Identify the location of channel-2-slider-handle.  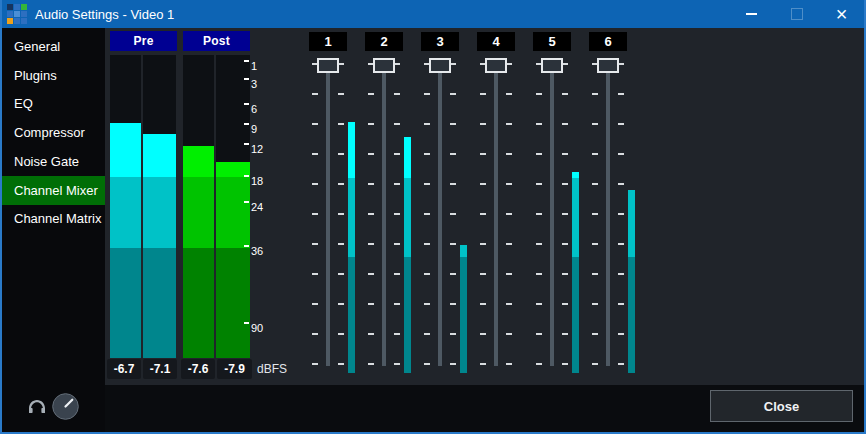
(384, 66).